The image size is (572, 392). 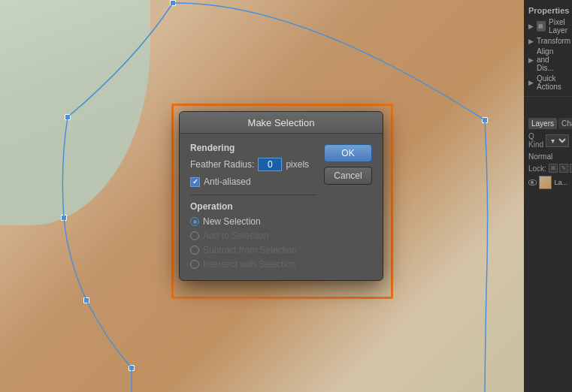 I want to click on radio-intersect-selection: Intersect with Selection, so click(x=253, y=264).